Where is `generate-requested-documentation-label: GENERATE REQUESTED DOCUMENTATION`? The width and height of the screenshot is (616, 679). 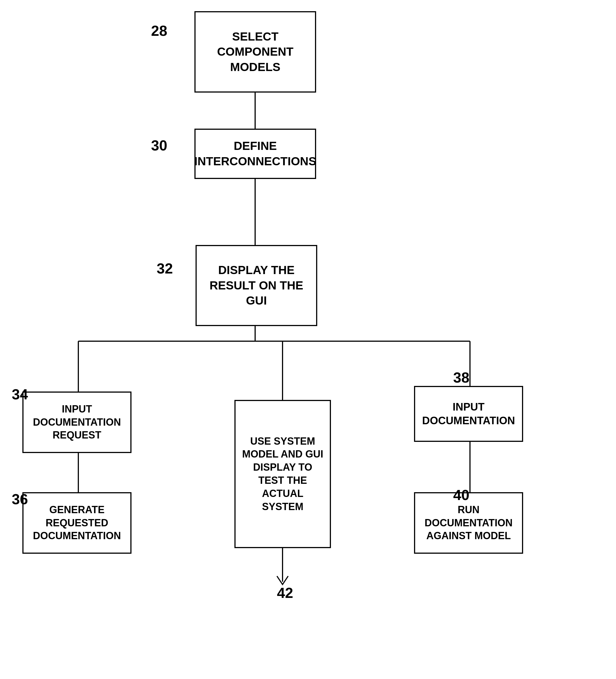
generate-requested-documentation-label: GENERATE REQUESTED DOCUMENTATION is located at coordinates (77, 523).